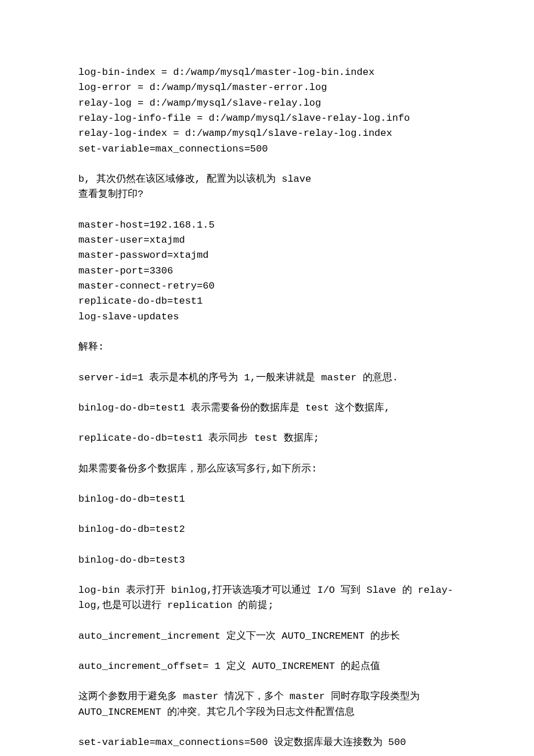  I want to click on explain-heading: 解释:, so click(267, 347).